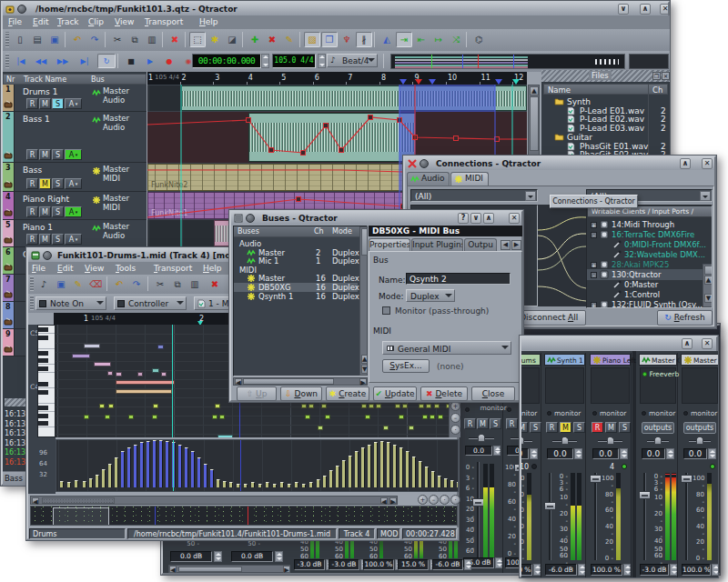 The width and height of the screenshot is (728, 582). What do you see at coordinates (44, 284) in the screenshot?
I see `write-file-icon: ♪` at bounding box center [44, 284].